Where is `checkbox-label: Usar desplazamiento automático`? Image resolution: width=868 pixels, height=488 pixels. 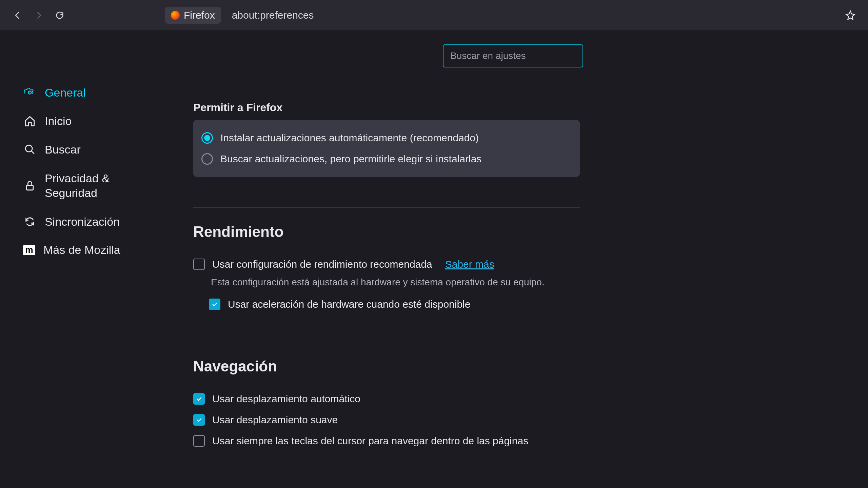
checkbox-label: Usar desplazamiento automático is located at coordinates (286, 399).